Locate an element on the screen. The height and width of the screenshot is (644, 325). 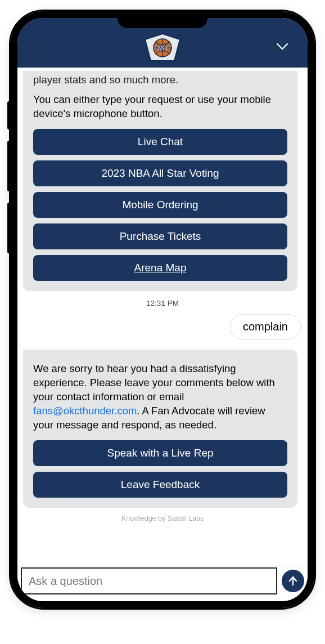
quick-reply-live-chat: Live Chat is located at coordinates (160, 142).